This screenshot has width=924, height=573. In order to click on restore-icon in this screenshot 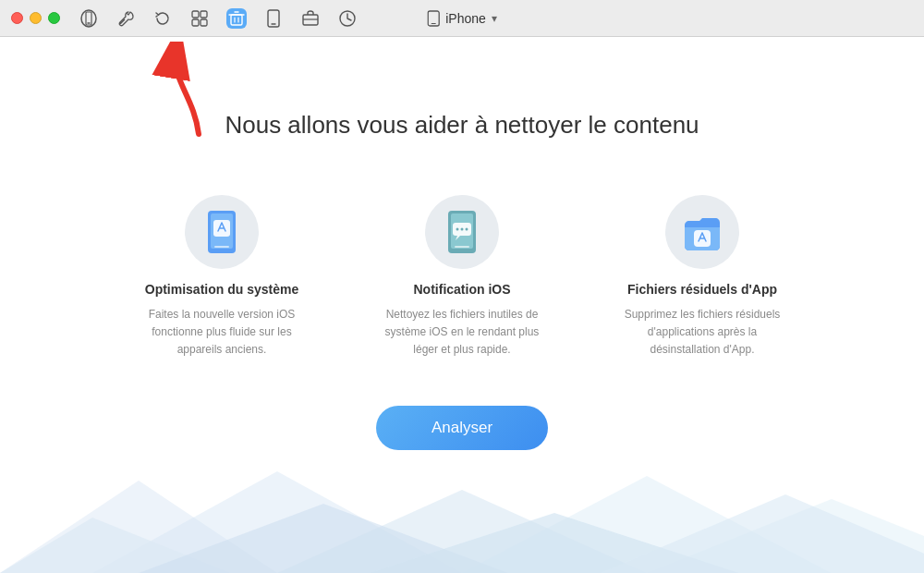, I will do `click(163, 18)`.